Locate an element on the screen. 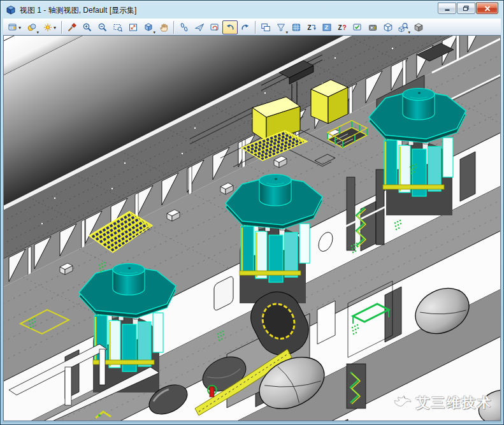  close-button is located at coordinates (487, 8).